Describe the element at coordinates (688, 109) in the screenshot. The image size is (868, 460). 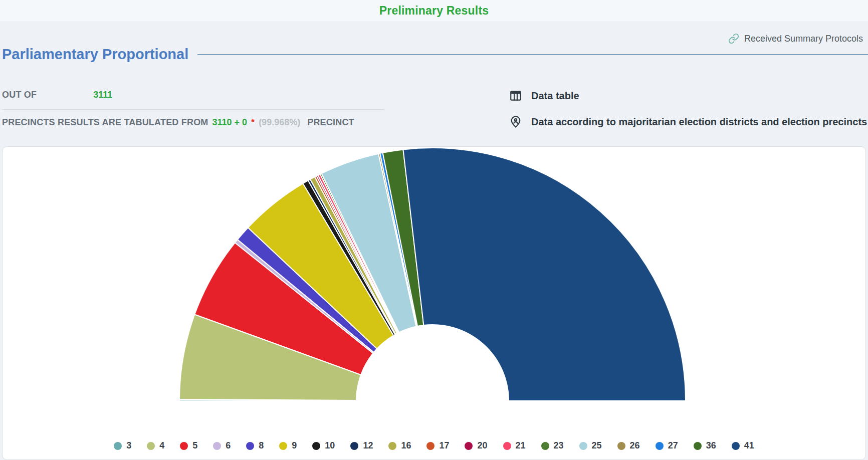
I see `quick-links: Data table Data according to majoritaria…` at that location.